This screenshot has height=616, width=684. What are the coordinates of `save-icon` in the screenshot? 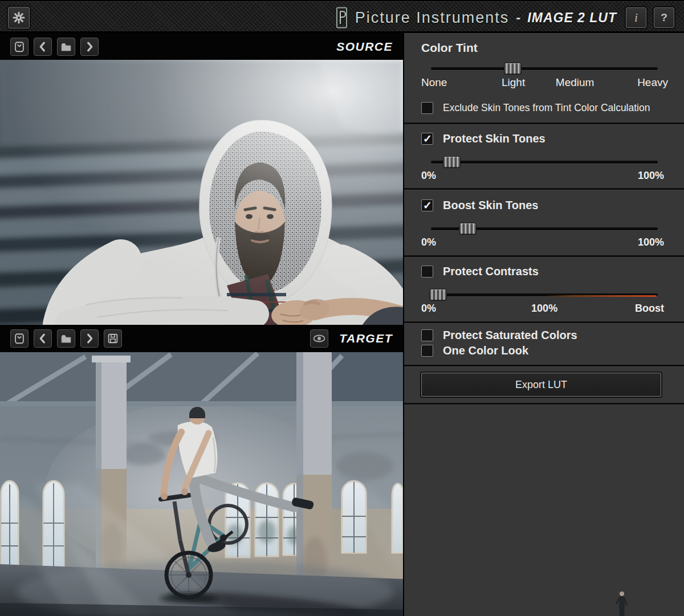 It's located at (113, 338).